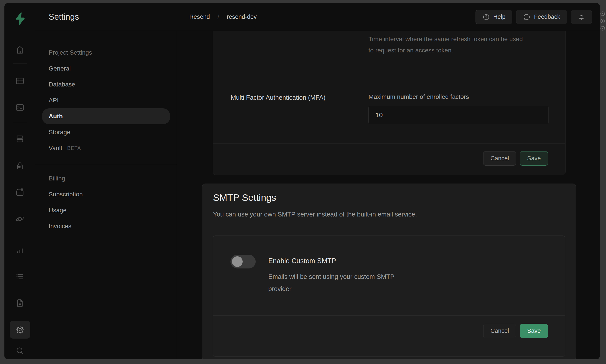 This screenshot has height=364, width=606. Describe the element at coordinates (242, 17) in the screenshot. I see `breadcrumb-project: resend-dev` at that location.